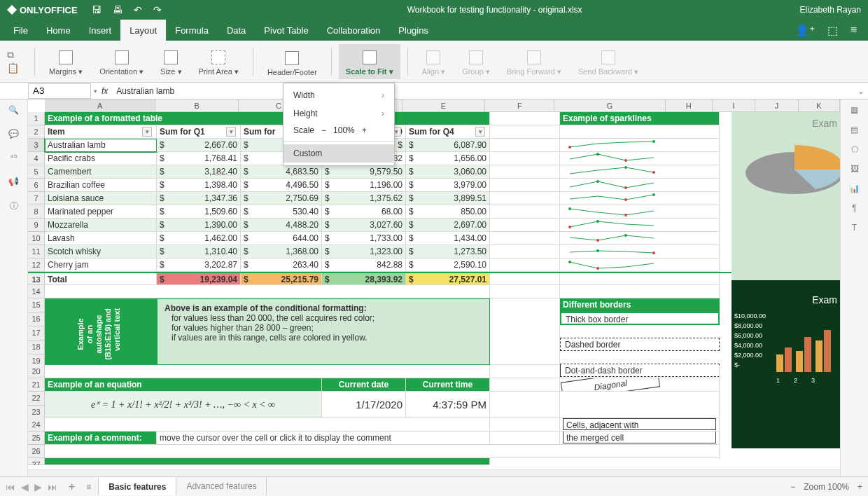 This screenshot has width=868, height=496. Describe the element at coordinates (100, 106) in the screenshot. I see `col-A: A` at that location.